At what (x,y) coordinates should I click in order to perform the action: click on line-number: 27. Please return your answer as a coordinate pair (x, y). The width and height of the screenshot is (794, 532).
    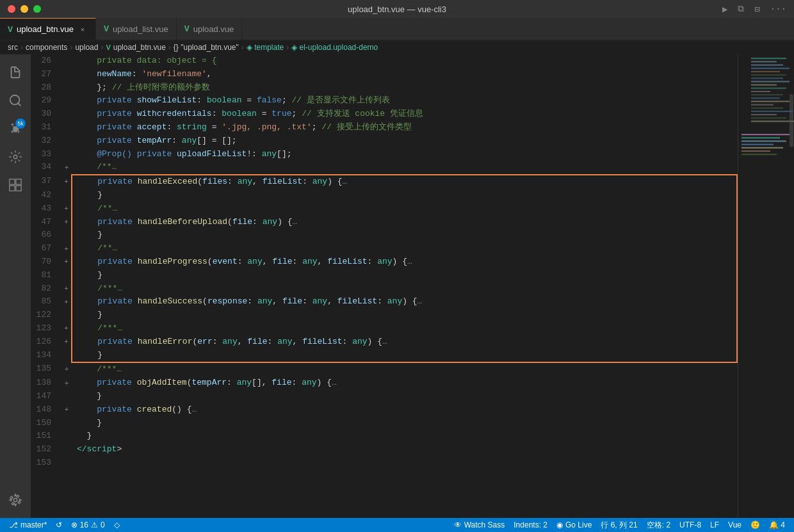
    Looking at the image, I should click on (46, 74).